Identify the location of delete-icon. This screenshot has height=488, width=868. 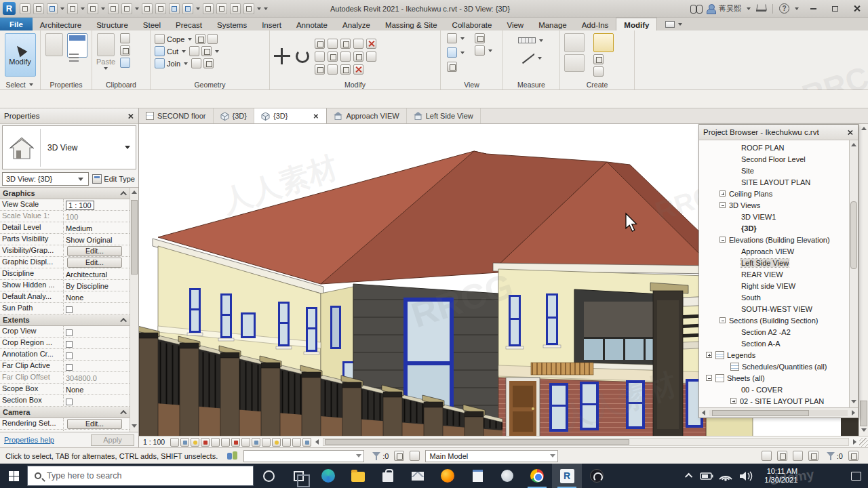
(358, 69).